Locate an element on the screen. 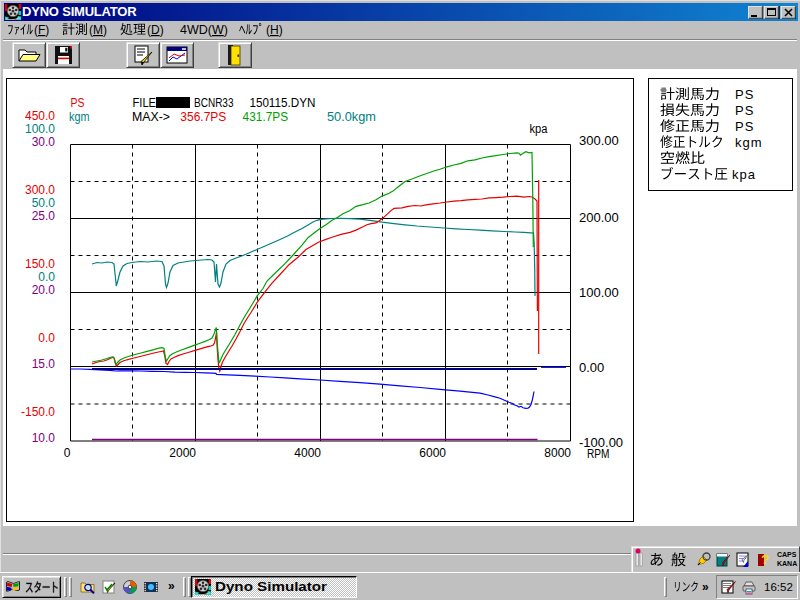 The height and width of the screenshot is (600, 800). svg-text: 0 is located at coordinates (68, 453).